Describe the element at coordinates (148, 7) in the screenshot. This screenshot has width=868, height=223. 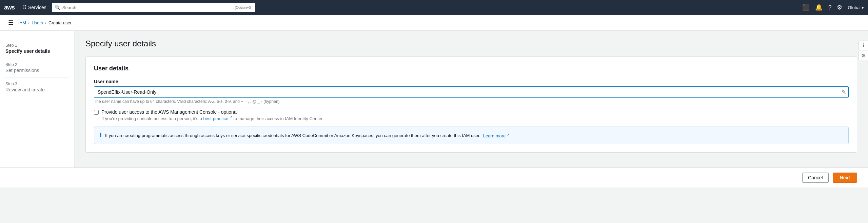
I see `search-input` at that location.